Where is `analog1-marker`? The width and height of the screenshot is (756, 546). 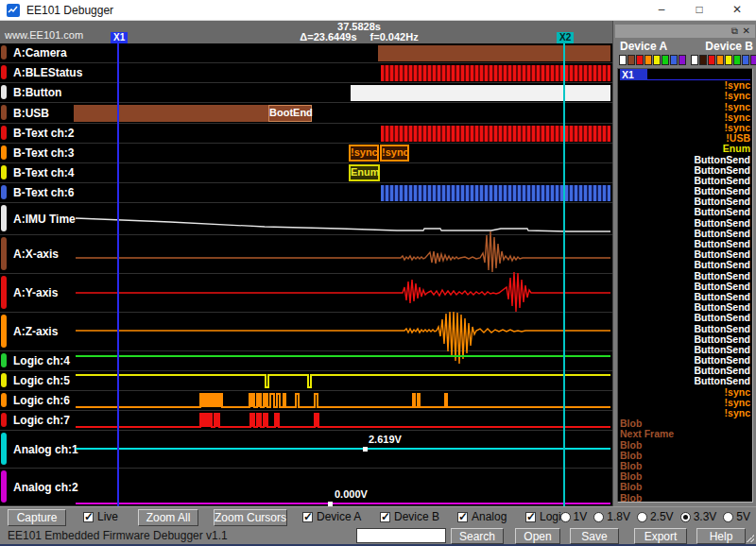
analog1-marker is located at coordinates (365, 450).